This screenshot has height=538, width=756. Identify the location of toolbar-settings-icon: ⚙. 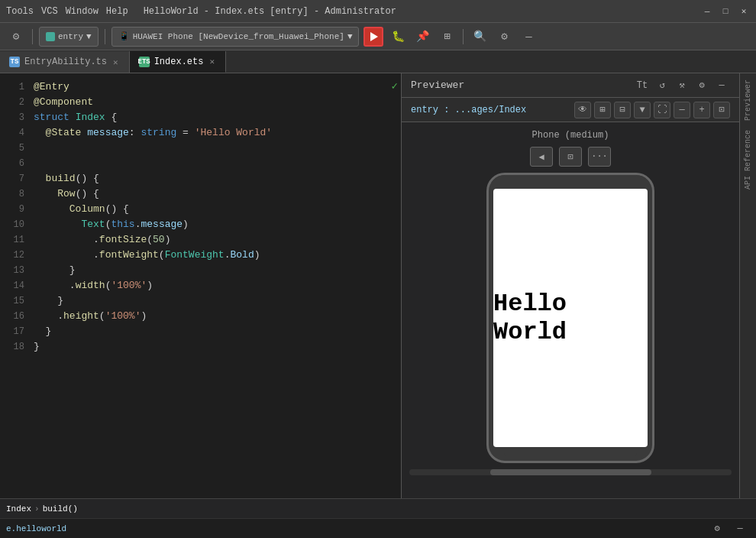
(504, 37).